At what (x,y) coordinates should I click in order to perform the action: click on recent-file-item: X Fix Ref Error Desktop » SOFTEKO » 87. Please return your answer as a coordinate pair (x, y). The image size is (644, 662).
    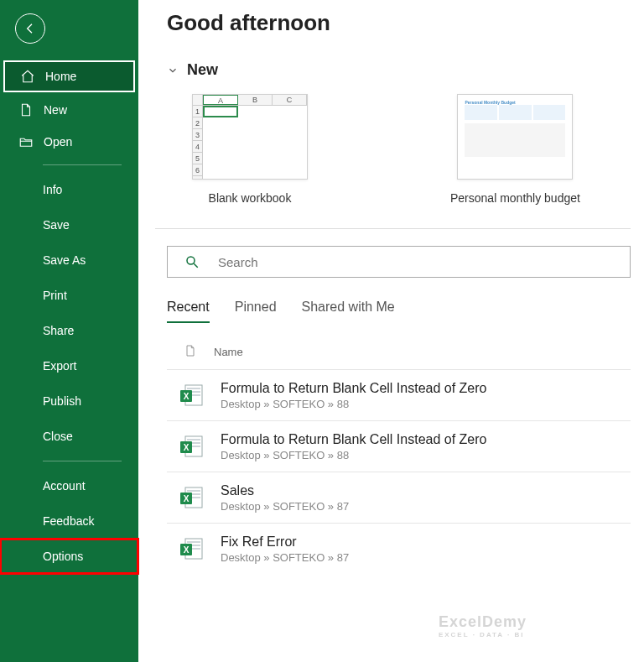
    Looking at the image, I should click on (399, 549).